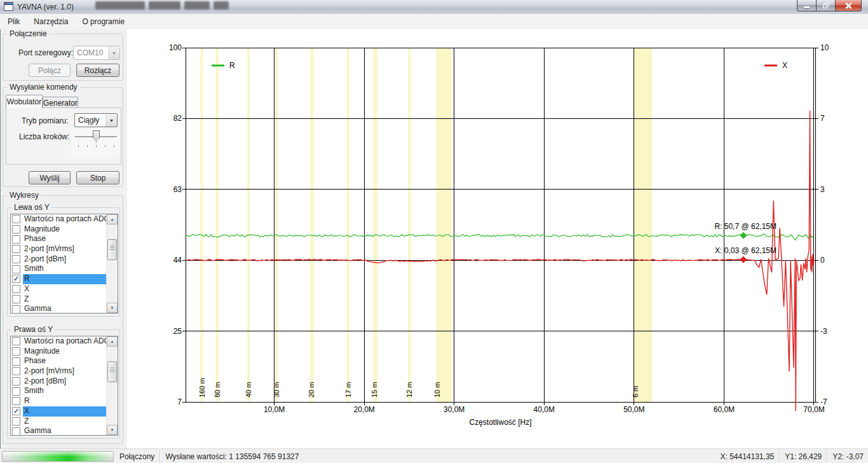  I want to click on menu-item-narzedzia: Narzędzia, so click(51, 22).